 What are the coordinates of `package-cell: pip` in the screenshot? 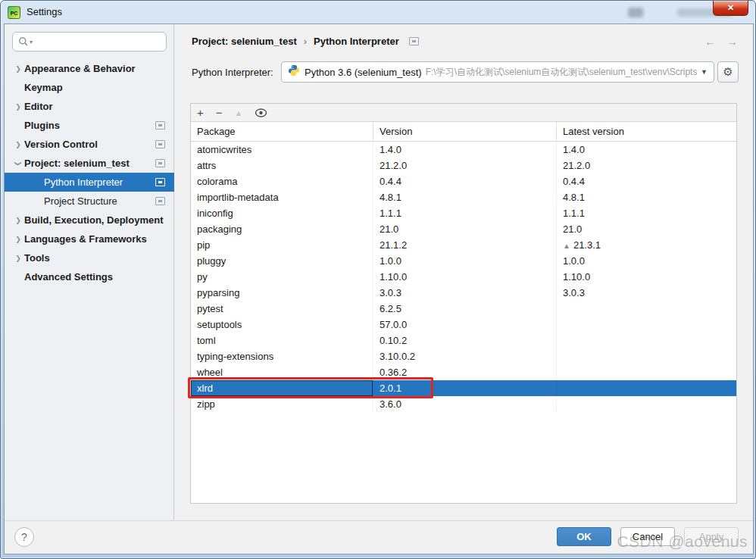 It's located at (282, 245).